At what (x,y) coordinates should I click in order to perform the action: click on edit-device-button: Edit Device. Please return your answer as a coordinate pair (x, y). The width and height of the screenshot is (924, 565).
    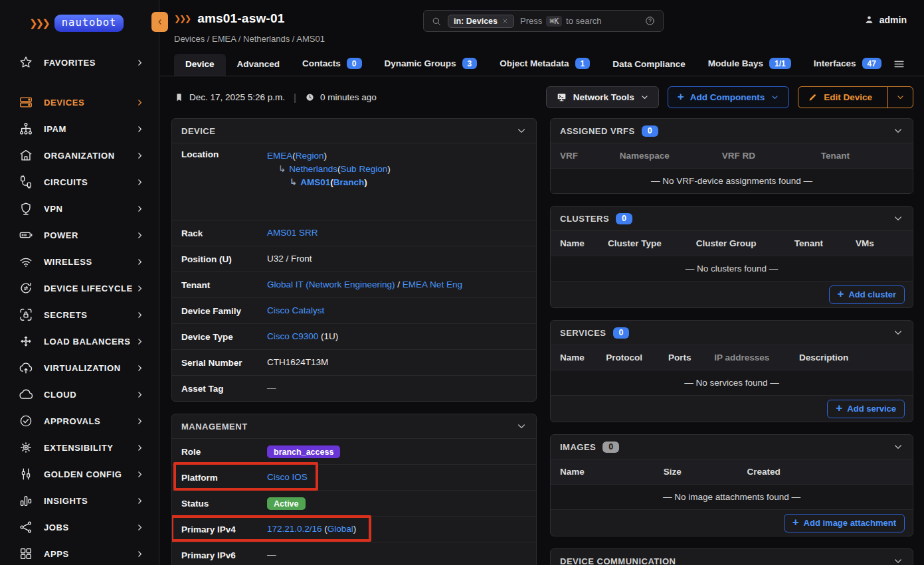
    Looking at the image, I should click on (856, 97).